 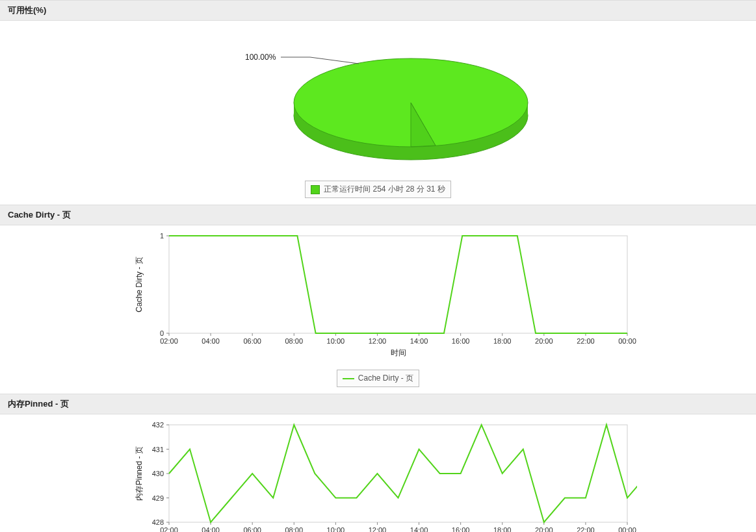 What do you see at coordinates (158, 450) in the screenshot?
I see `svg-text: 431` at bounding box center [158, 450].